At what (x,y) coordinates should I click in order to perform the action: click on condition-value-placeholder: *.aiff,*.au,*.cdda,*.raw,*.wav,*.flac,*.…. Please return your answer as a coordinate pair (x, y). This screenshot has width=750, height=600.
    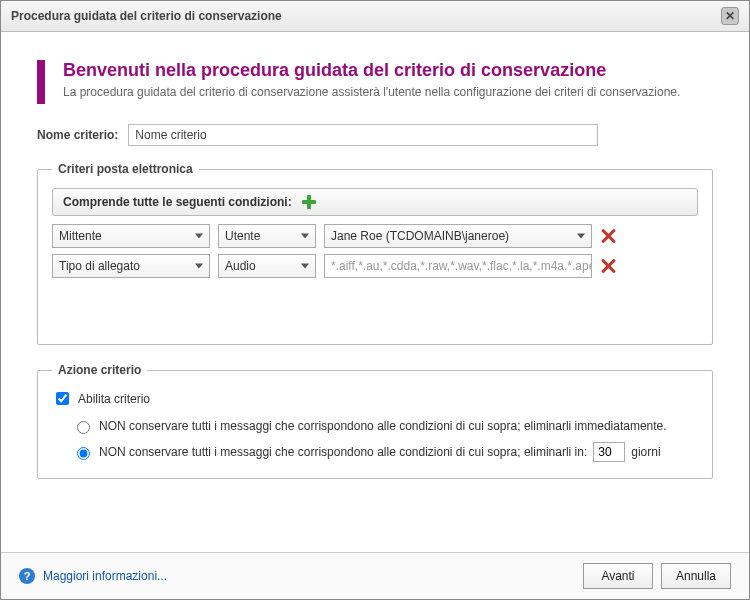
    Looking at the image, I should click on (462, 266).